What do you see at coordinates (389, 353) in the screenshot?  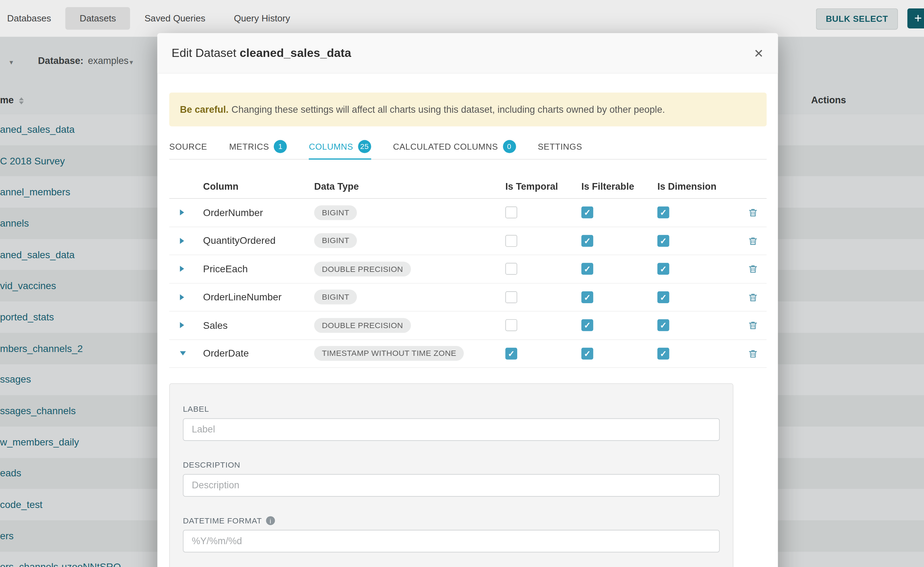 I see `data-type-pill: TIMESTAMP WITHOUT TIME ZONE` at bounding box center [389, 353].